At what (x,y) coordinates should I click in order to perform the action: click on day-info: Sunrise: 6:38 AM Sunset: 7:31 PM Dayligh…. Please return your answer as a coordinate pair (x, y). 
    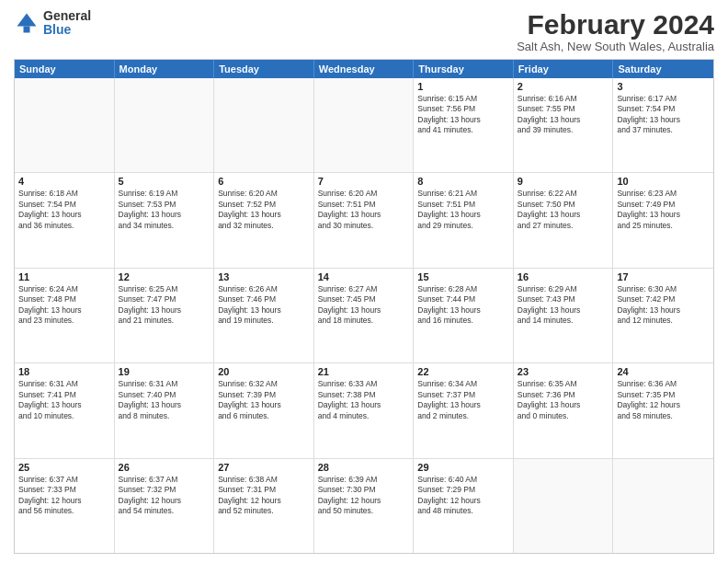
    Looking at the image, I should click on (264, 496).